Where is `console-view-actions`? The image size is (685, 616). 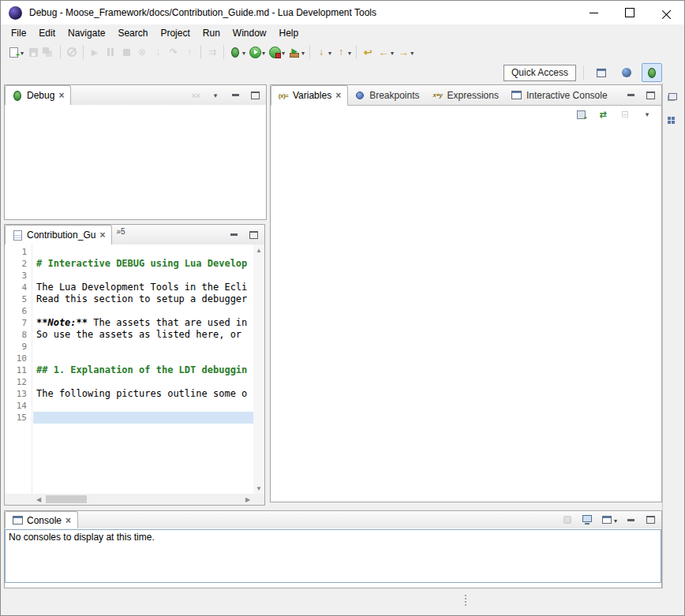
console-view-actions is located at coordinates (611, 520).